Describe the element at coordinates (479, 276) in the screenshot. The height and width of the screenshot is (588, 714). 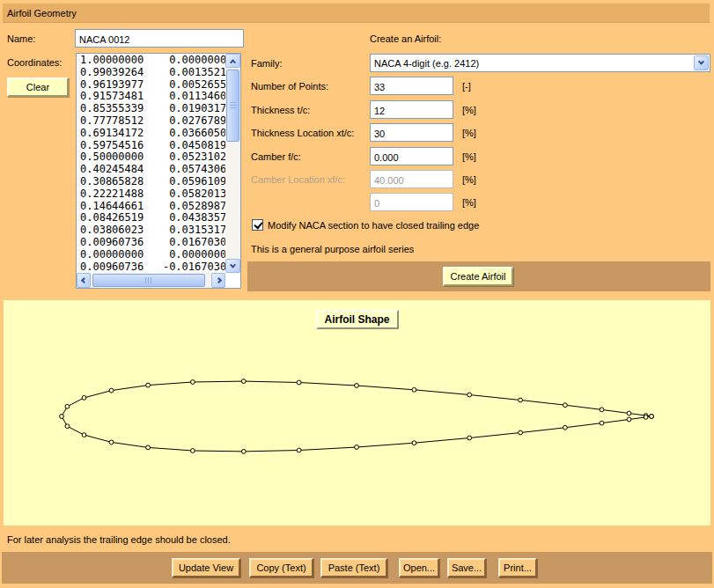
I see `create-airfoil-button-label: Create Airfoil` at that location.